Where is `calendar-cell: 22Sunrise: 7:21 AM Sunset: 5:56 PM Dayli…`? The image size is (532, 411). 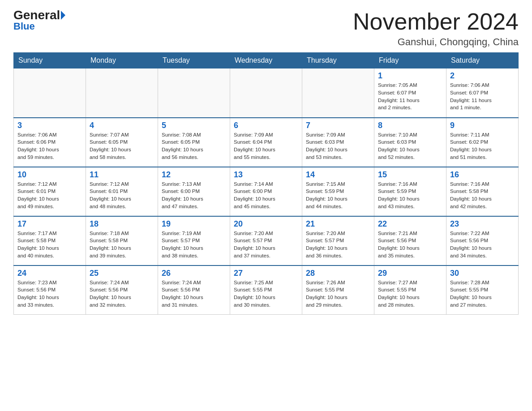 calendar-cell: 22Sunrise: 7:21 AM Sunset: 5:56 PM Dayli… is located at coordinates (410, 241).